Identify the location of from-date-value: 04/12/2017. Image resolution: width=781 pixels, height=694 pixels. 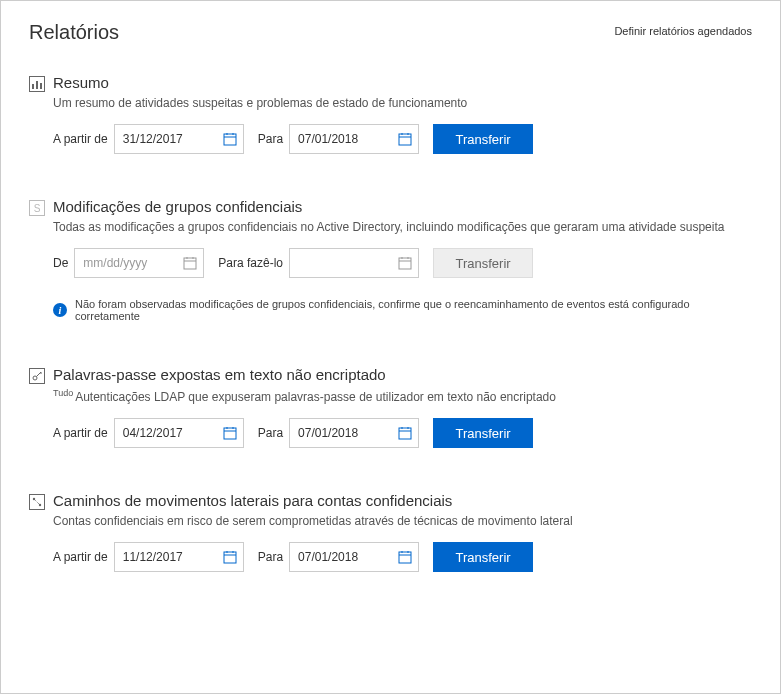
(153, 433).